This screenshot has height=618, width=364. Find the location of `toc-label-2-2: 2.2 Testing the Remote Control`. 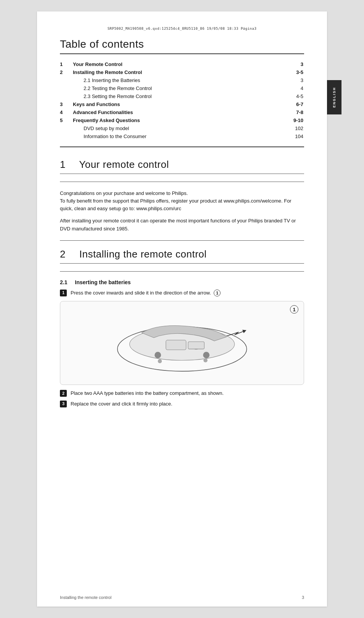

toc-label-2-2: 2.2 Testing the Remote Control is located at coordinates (178, 89).